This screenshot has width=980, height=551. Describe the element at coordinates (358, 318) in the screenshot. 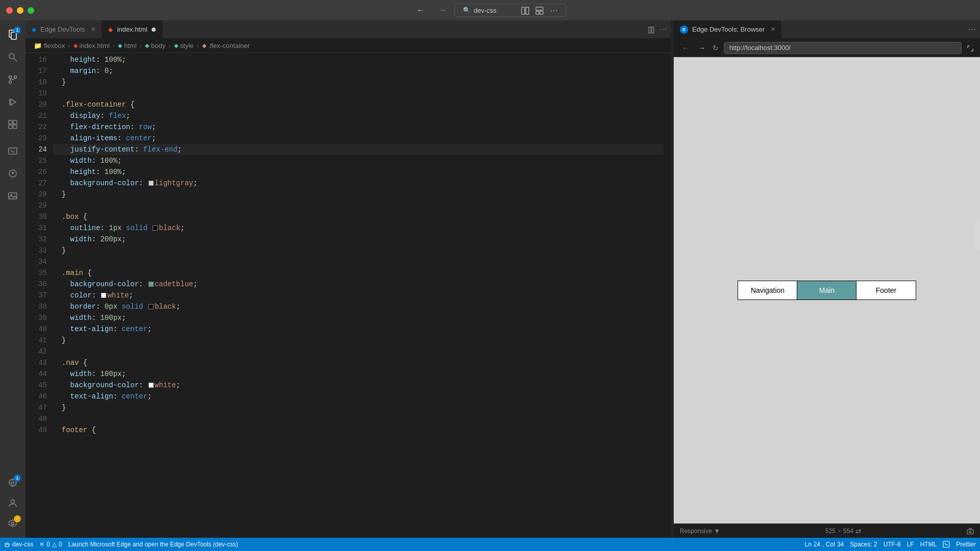

I see `code-line-39: width: 100px;` at that location.